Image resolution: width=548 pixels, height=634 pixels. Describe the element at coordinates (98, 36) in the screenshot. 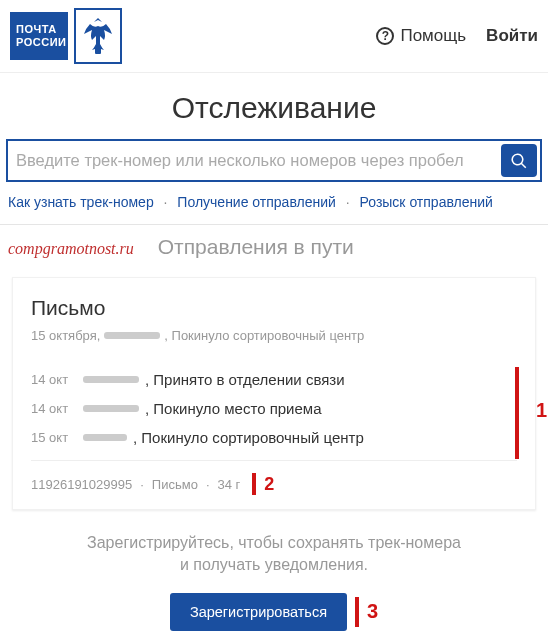

I see `eagle-icon` at that location.